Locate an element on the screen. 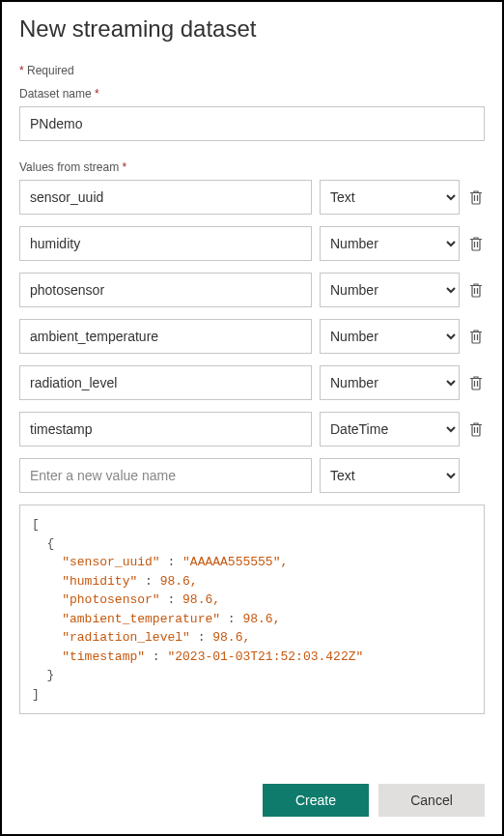 This screenshot has width=504, height=836. required-note: Required is located at coordinates (252, 71).